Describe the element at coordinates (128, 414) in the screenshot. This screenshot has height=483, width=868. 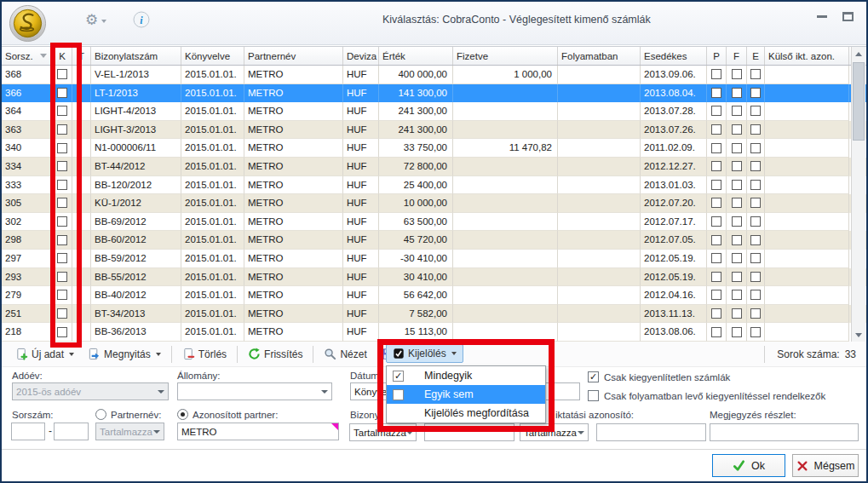
I see `partner-name-radio: Partnernév:` at that location.